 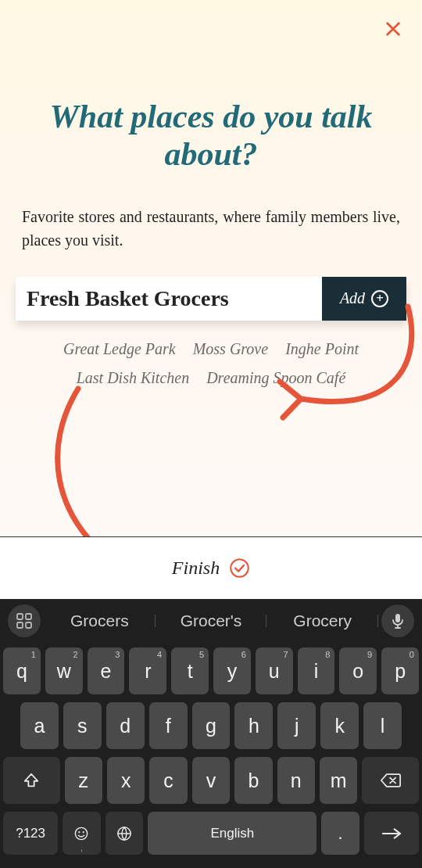 What do you see at coordinates (211, 228) in the screenshot?
I see `page-subheading: Favorite stores and restaurants, where f…` at bounding box center [211, 228].